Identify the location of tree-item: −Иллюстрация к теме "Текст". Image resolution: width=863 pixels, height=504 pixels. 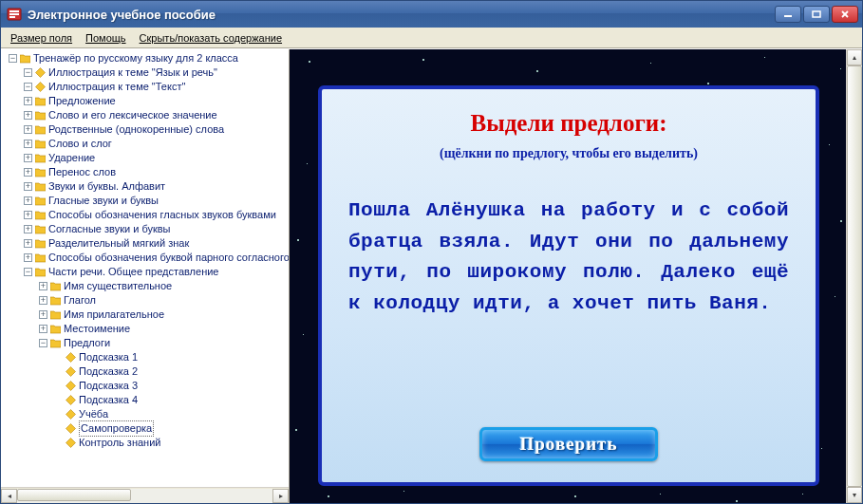
(156, 87).